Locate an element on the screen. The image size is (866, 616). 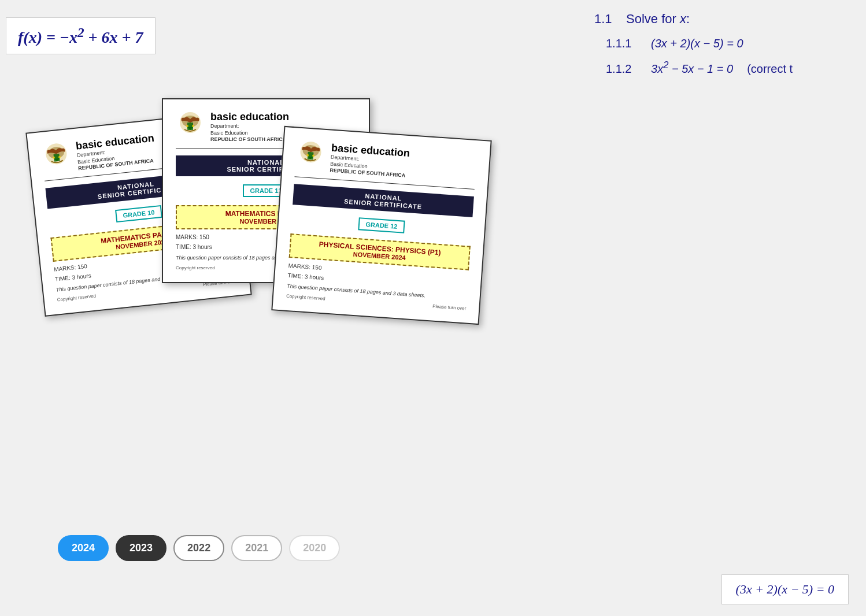
basic-ed-label: basic education is located at coordinates (250, 117).